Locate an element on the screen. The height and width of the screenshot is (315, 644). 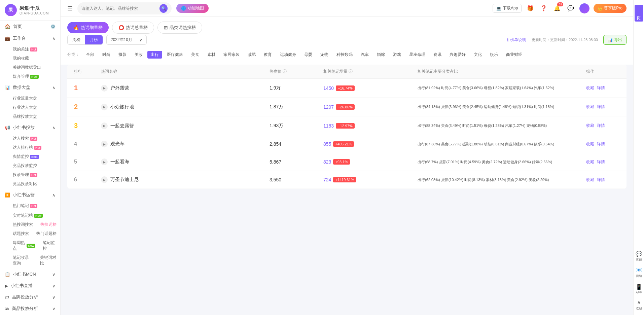
sidebar-item-industry-flow: 行业流量大盘 is located at coordinates (35, 98).